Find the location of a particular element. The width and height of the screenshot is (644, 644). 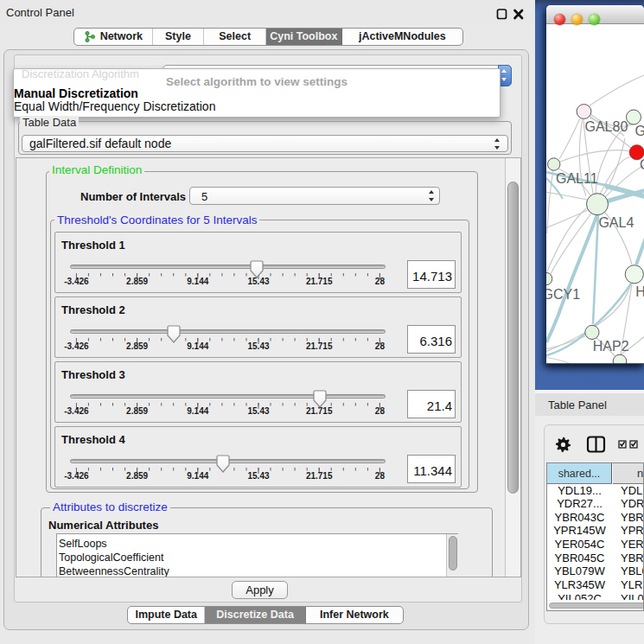

svg-text: C is located at coordinates (641, 164).